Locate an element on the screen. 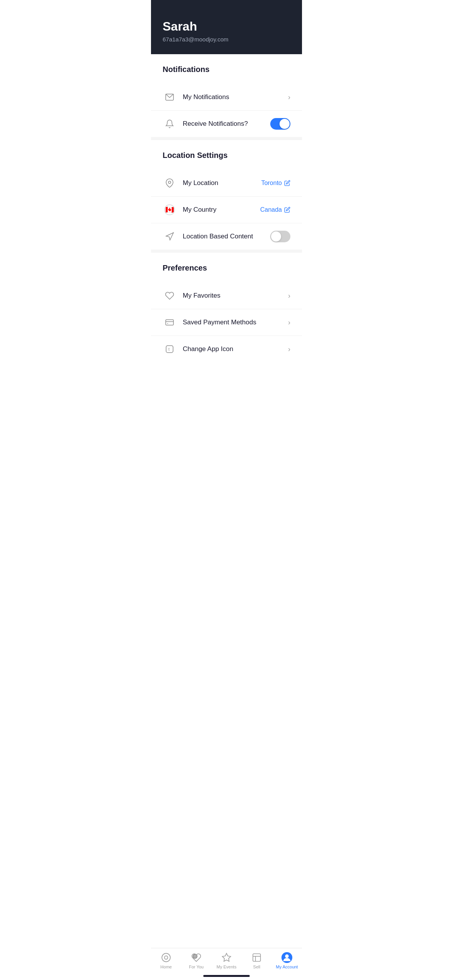 This screenshot has height=980, width=453. svg-text: t is located at coordinates (169, 349).